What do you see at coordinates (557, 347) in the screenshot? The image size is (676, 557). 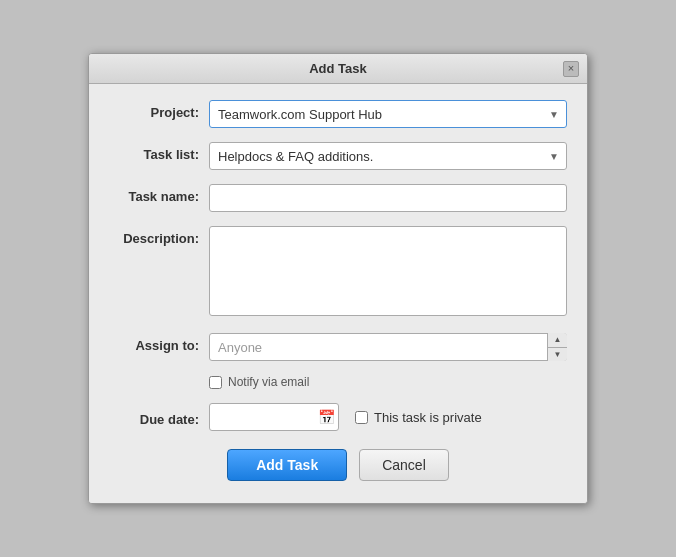 I see `assign-spinner: ▲ ▼` at bounding box center [557, 347].